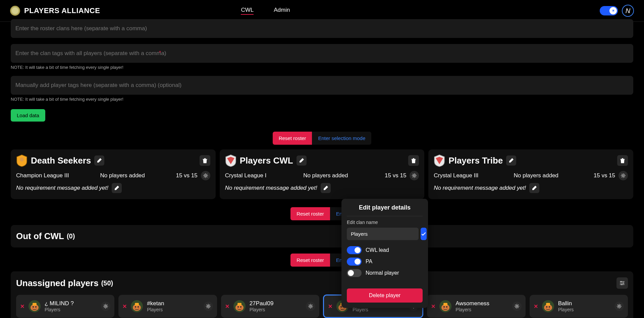  I want to click on edit-clan-name-input, so click(383, 234).